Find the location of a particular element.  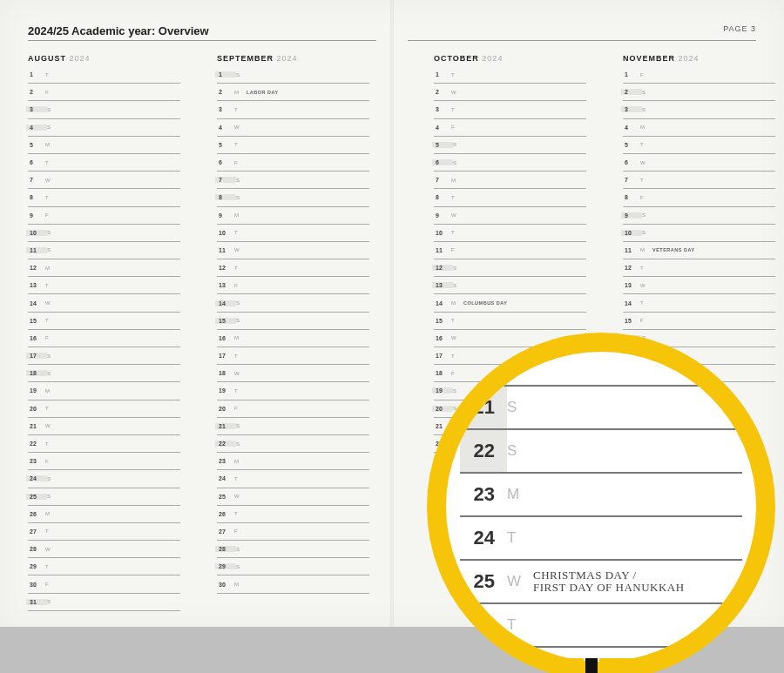

day-row: 7W is located at coordinates (105, 180).